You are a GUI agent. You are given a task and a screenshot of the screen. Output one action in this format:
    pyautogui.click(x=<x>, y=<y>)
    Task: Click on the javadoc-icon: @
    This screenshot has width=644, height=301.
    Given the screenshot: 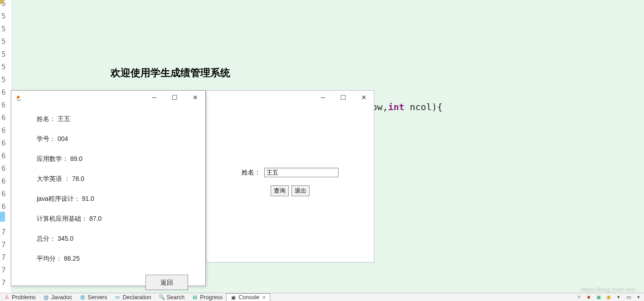 What is the action you would take?
    pyautogui.click(x=46, y=297)
    